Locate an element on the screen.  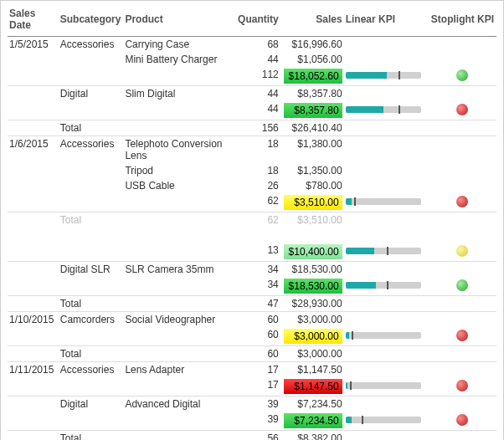
cell-quantity: 68 is located at coordinates (257, 45).